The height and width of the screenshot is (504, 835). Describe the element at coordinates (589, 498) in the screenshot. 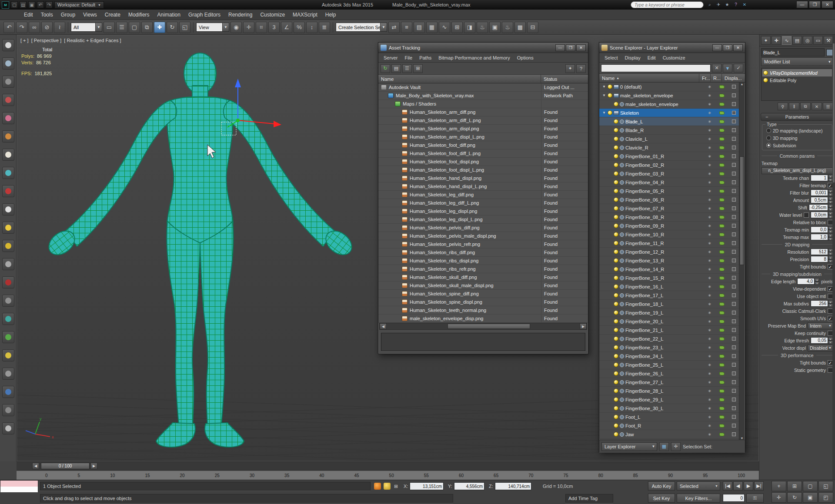

I see `add-time-tag: Add Time Tag` at that location.